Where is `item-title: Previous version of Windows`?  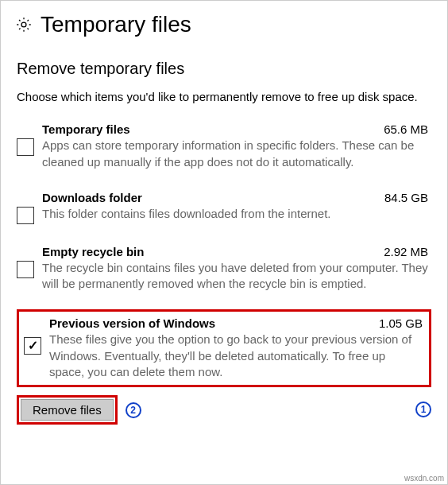
item-title: Previous version of Windows is located at coordinates (132, 323).